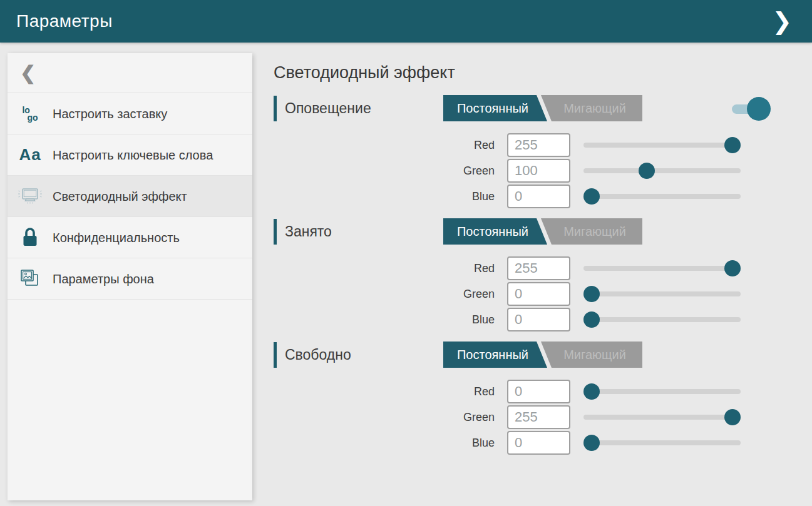 The width and height of the screenshot is (812, 506). I want to click on section-title: Оповещение, so click(328, 109).